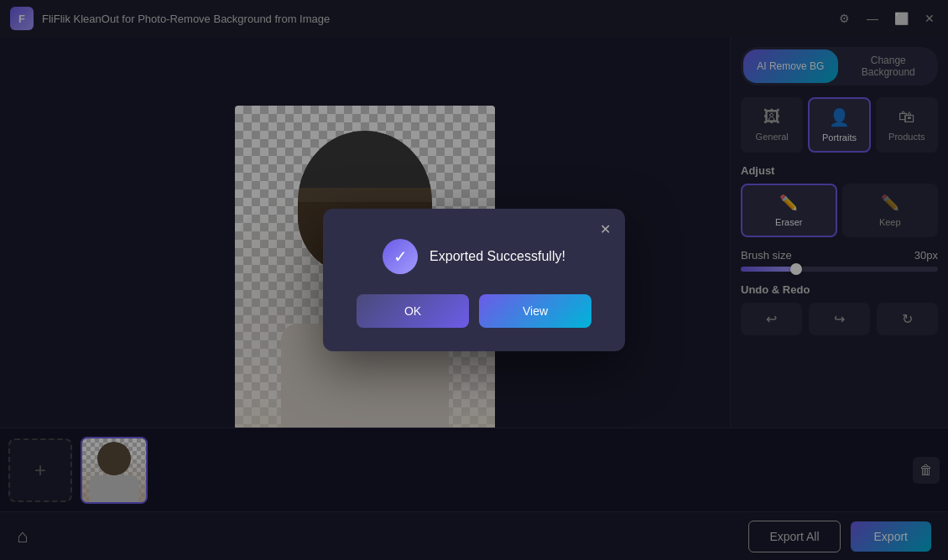  I want to click on dialog-close-button: ✕, so click(605, 229).